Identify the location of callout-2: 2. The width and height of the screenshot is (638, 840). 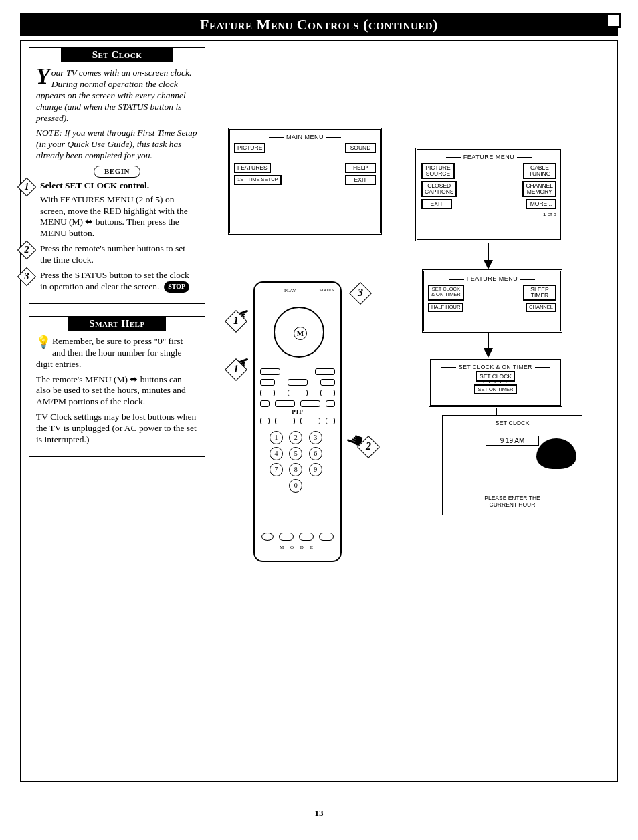
(368, 447).